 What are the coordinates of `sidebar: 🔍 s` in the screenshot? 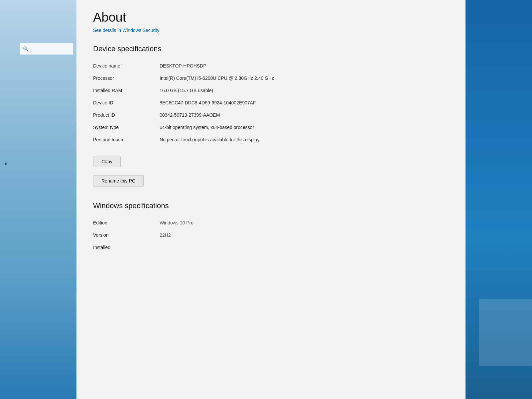 It's located at (38, 200).